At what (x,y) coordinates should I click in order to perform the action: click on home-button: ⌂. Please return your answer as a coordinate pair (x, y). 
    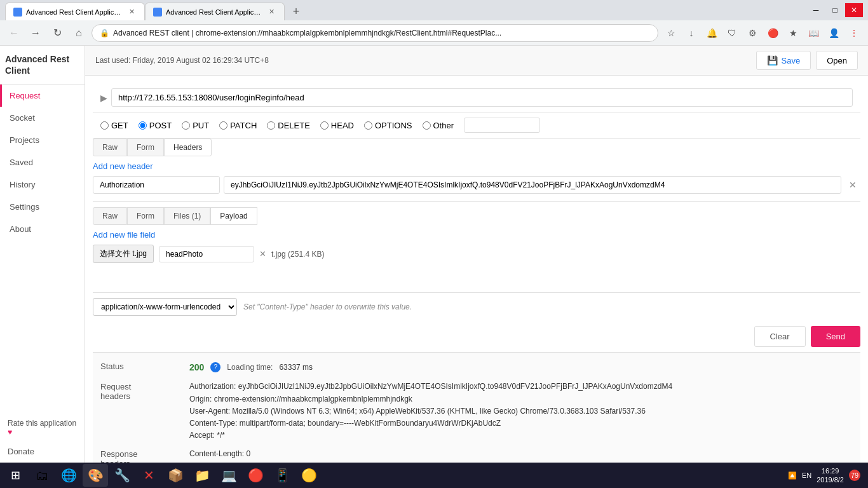
    Looking at the image, I should click on (79, 33).